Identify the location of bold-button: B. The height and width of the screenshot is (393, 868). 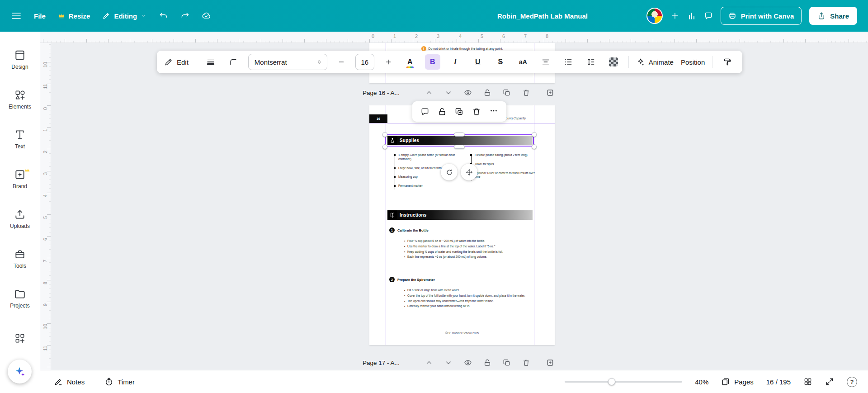
(433, 62).